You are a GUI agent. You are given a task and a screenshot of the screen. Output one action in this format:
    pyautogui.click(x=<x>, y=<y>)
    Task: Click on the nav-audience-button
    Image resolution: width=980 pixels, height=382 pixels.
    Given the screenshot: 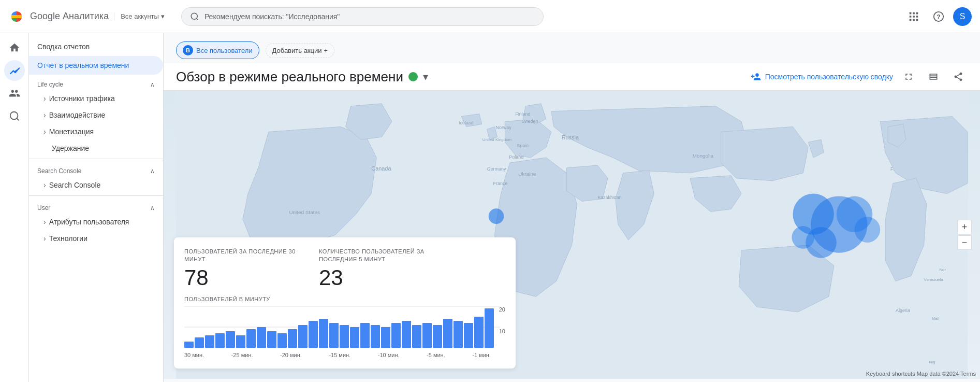 What is the action you would take?
    pyautogui.click(x=14, y=93)
    